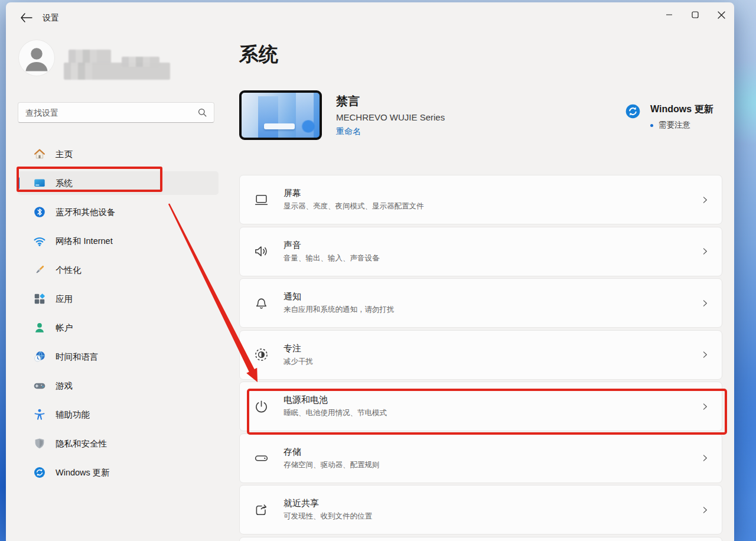 The height and width of the screenshot is (541, 756). What do you see at coordinates (481, 355) in the screenshot?
I see `card-focus: 专注 减少干扰` at bounding box center [481, 355].